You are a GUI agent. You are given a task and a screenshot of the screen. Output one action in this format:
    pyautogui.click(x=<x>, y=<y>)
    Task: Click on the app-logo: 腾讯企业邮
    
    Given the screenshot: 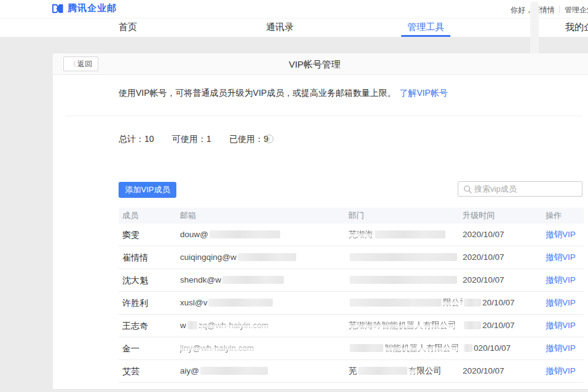 What is the action you would take?
    pyautogui.click(x=84, y=9)
    